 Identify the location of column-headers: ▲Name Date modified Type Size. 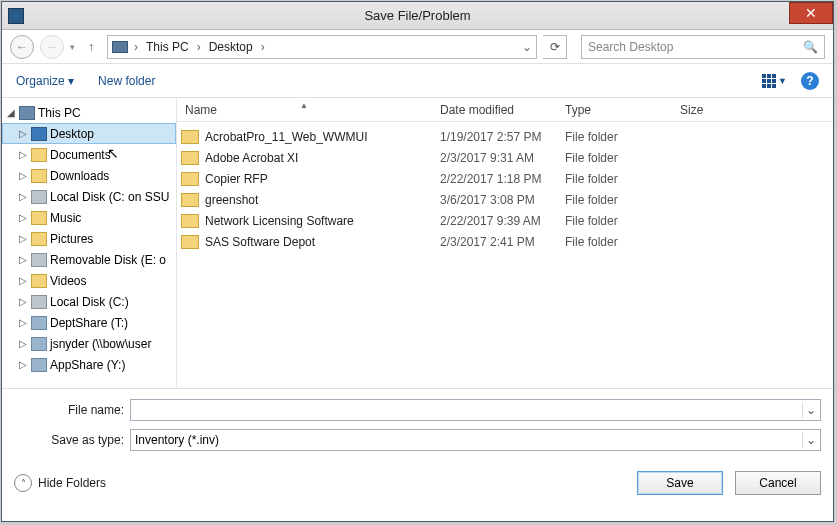
(505, 110).